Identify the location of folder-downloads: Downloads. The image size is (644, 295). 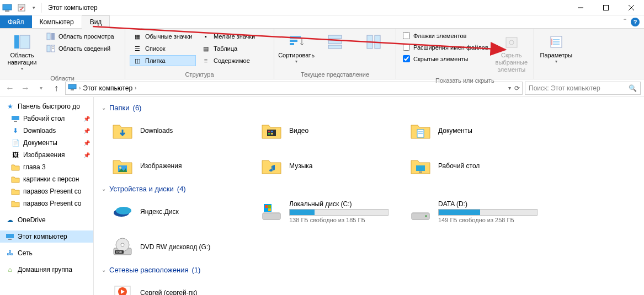
(176, 131).